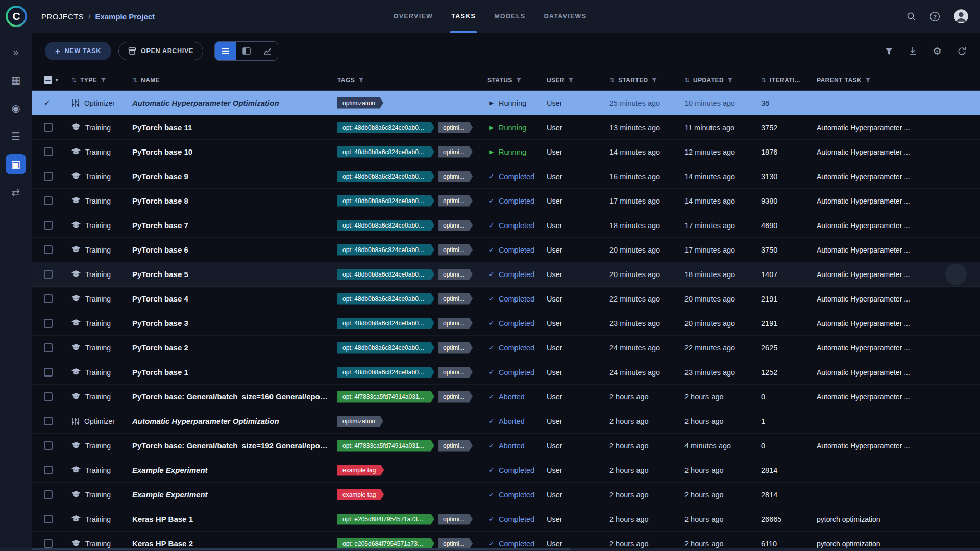  Describe the element at coordinates (162, 128) in the screenshot. I see `task-name: PyTorch base 11` at that location.